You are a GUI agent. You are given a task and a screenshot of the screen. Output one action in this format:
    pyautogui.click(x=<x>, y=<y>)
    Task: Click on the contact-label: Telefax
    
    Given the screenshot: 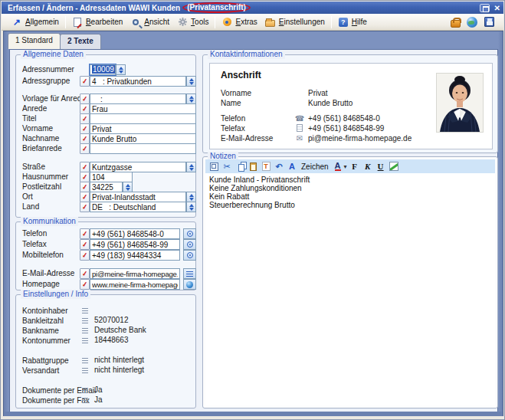 What is the action you would take?
    pyautogui.click(x=233, y=129)
    